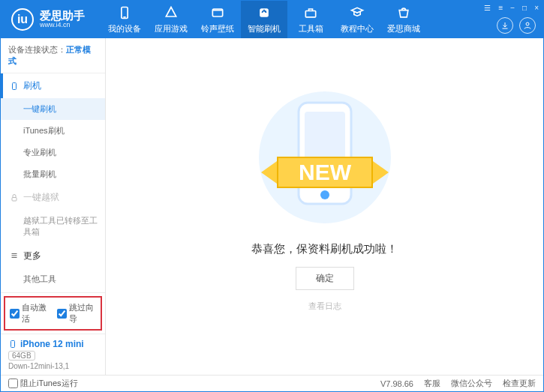 This screenshot has width=544, height=392. What do you see at coordinates (171, 19) in the screenshot?
I see `tab-apps-games: 应用游戏` at bounding box center [171, 19].